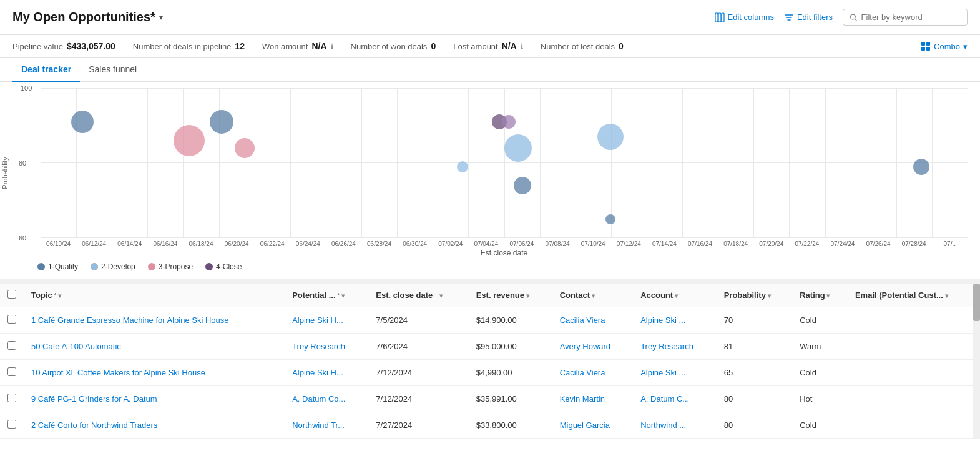  I want to click on col-potential: Potential ... * ▾, so click(326, 295).